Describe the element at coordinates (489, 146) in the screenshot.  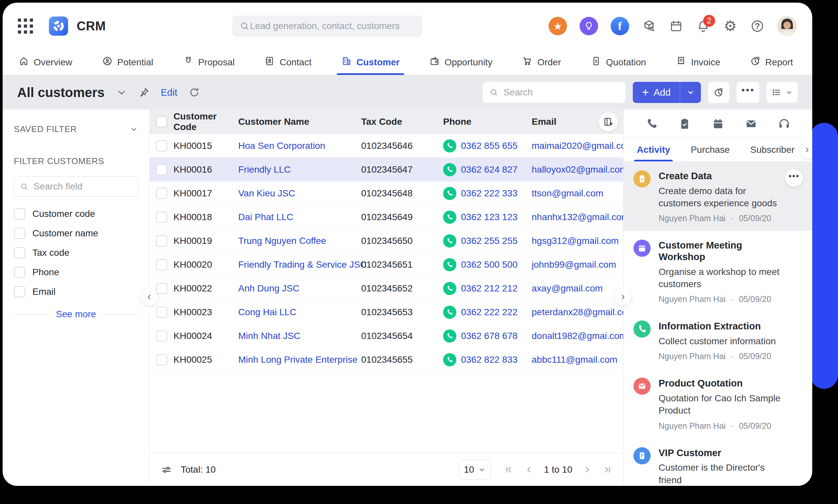
I see `phone-number-link: 0362 855 655` at that location.